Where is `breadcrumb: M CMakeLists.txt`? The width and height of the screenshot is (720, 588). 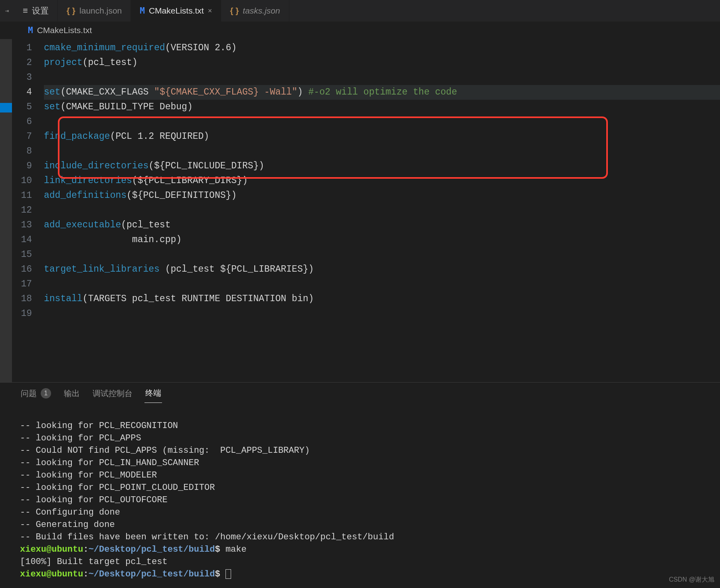 breadcrumb: M CMakeLists.txt is located at coordinates (360, 30).